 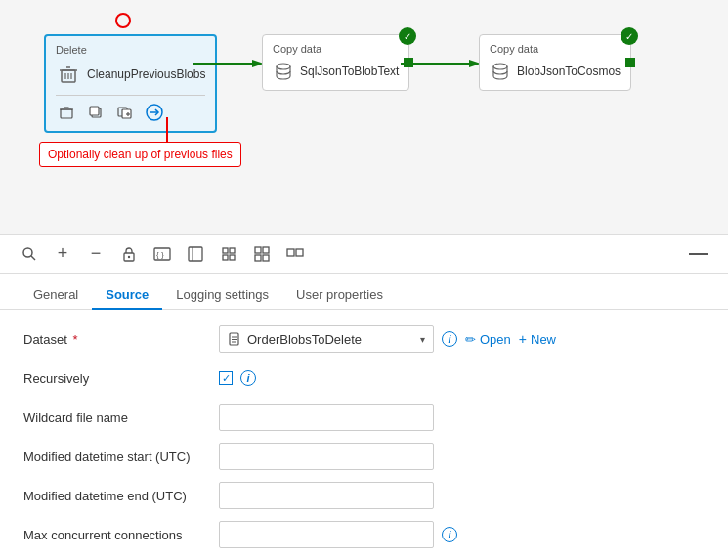 I want to click on modified-end-input, so click(x=326, y=495).